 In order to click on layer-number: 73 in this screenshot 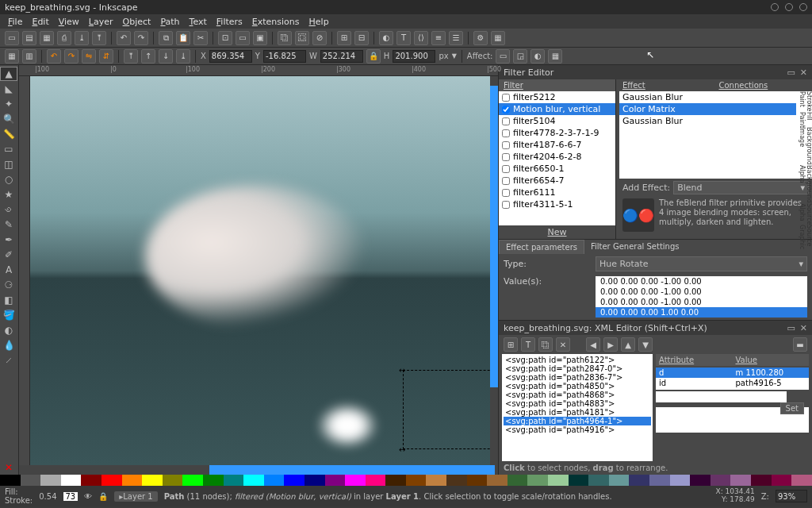, I will do `click(71, 497)`.